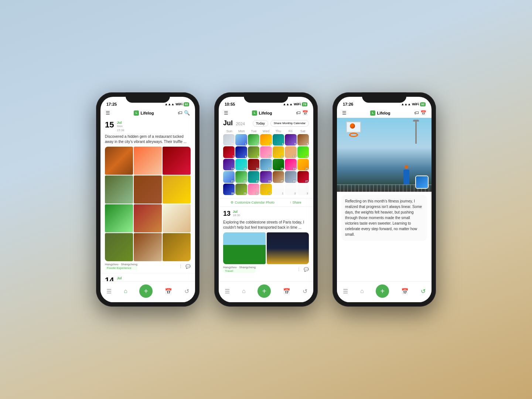  I want to click on cal-cell-18: 18, so click(279, 165).